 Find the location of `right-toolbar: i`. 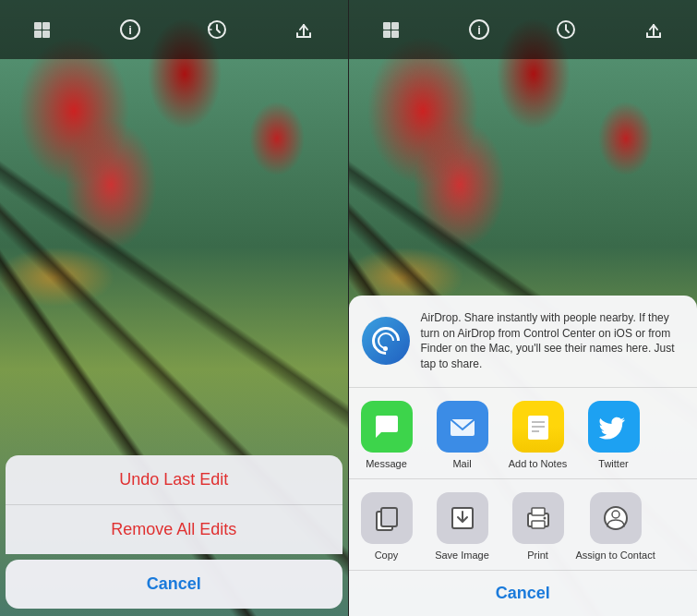

right-toolbar: i is located at coordinates (523, 30).